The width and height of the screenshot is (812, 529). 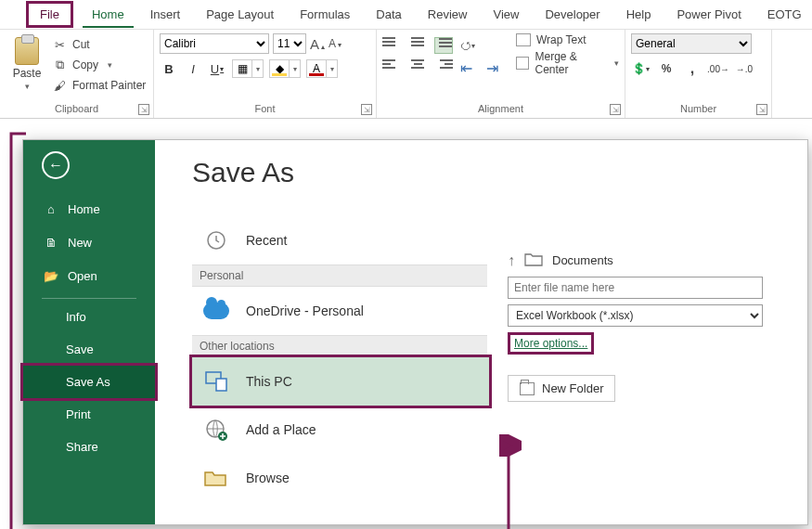 What do you see at coordinates (615, 110) in the screenshot?
I see `alignment-dialog-launcher: ⇲` at bounding box center [615, 110].